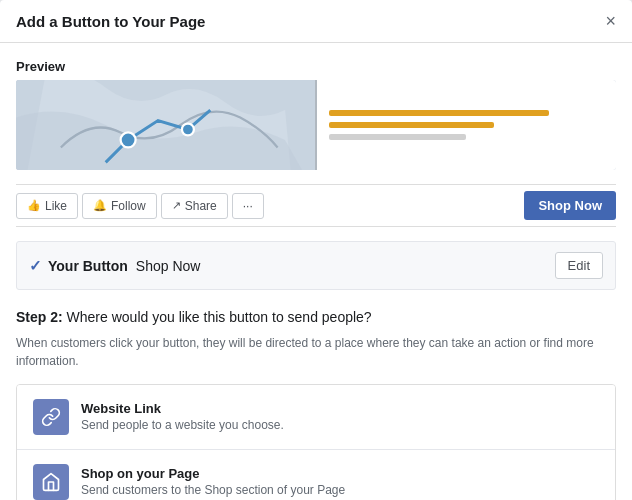 The image size is (632, 500). Describe the element at coordinates (213, 482) in the screenshot. I see `shop-on-page-text: Shop on your Page Send customers to the …` at that location.